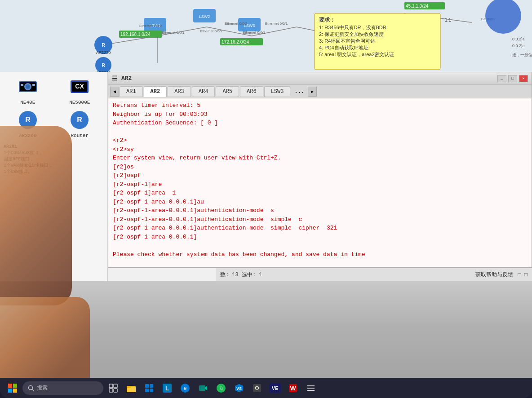  I want to click on maximize-button: □, so click(513, 79).